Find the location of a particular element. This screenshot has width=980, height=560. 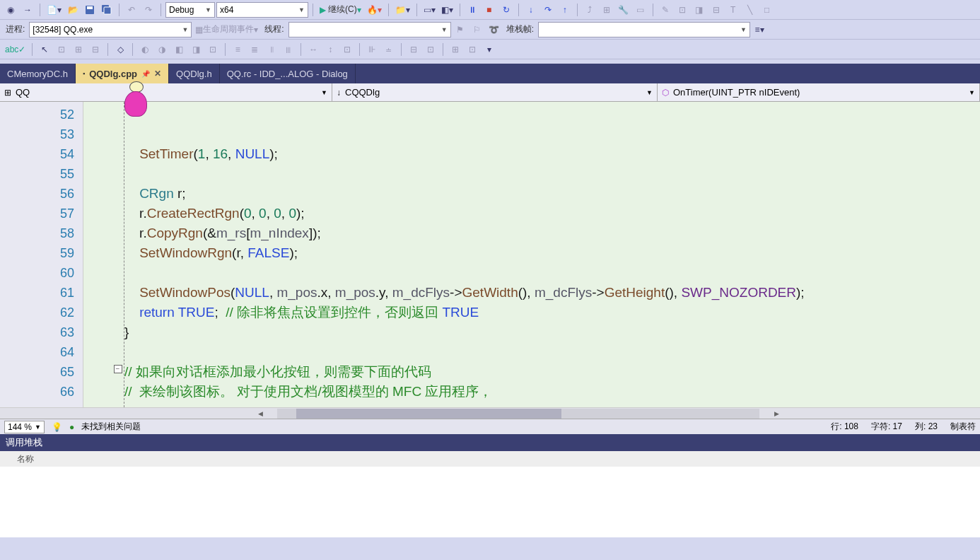

tools-button: 🔧 is located at coordinates (624, 10).